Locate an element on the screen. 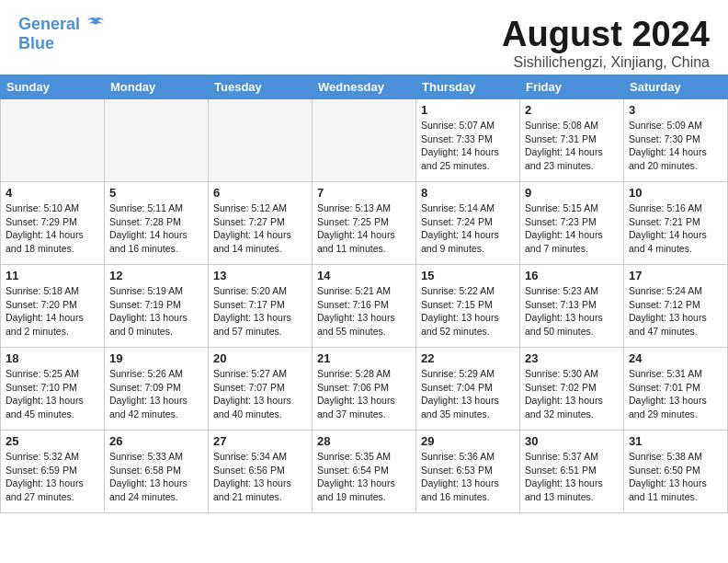 The image size is (728, 563). calendar-header-wednesday: Wednesday is located at coordinates (364, 87).